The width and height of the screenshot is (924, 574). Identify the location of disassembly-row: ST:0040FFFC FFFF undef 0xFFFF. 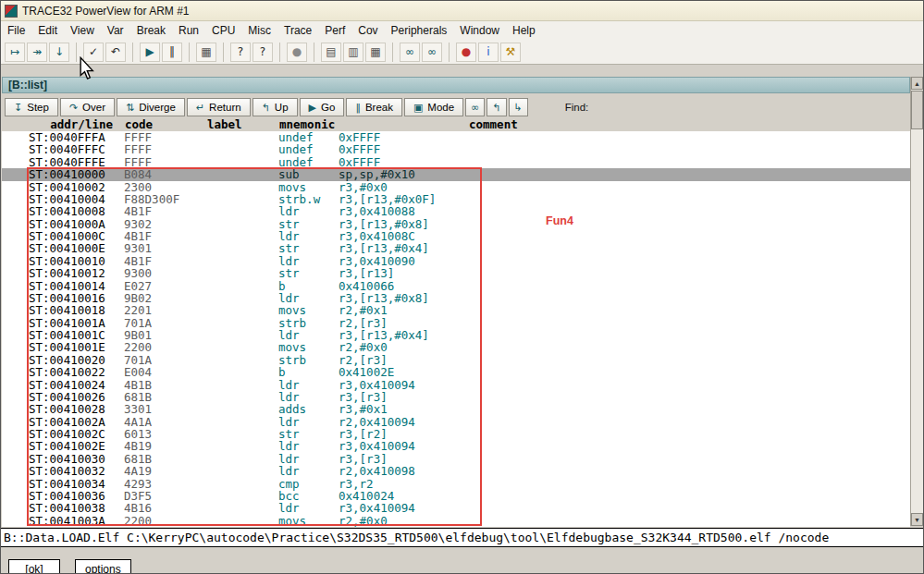
(456, 150).